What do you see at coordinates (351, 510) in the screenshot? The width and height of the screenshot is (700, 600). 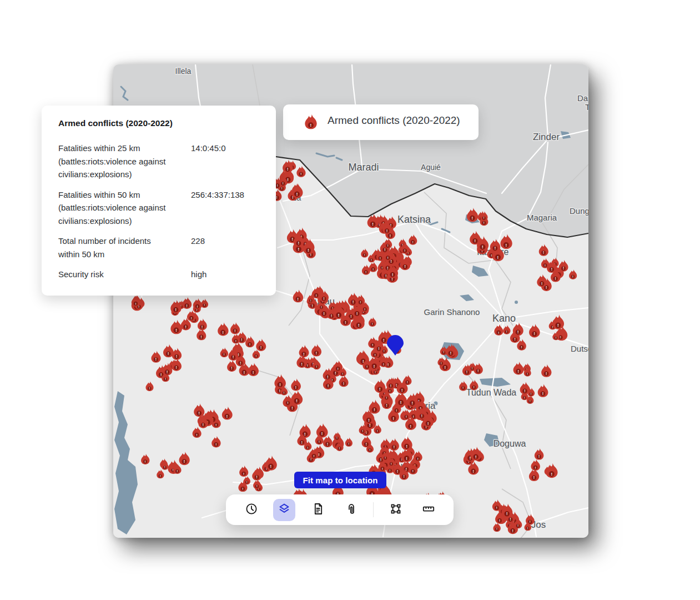 I see `paperclip-icon` at bounding box center [351, 510].